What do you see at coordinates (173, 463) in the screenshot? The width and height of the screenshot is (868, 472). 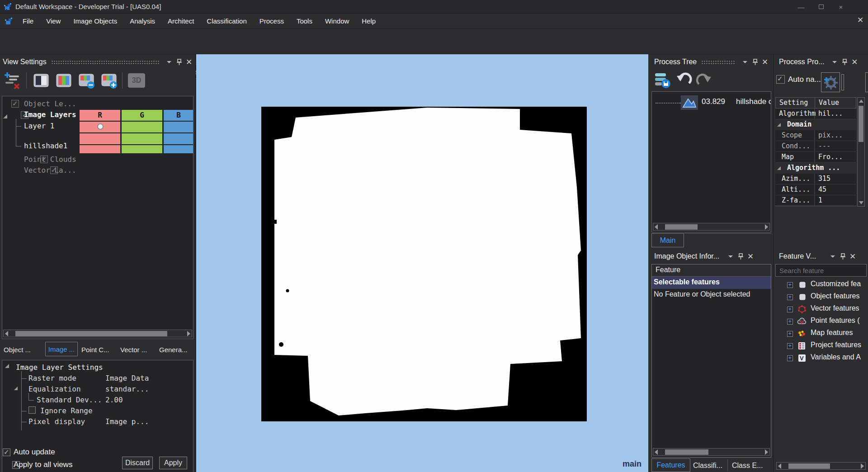 I see `apply-button: Apply` at bounding box center [173, 463].